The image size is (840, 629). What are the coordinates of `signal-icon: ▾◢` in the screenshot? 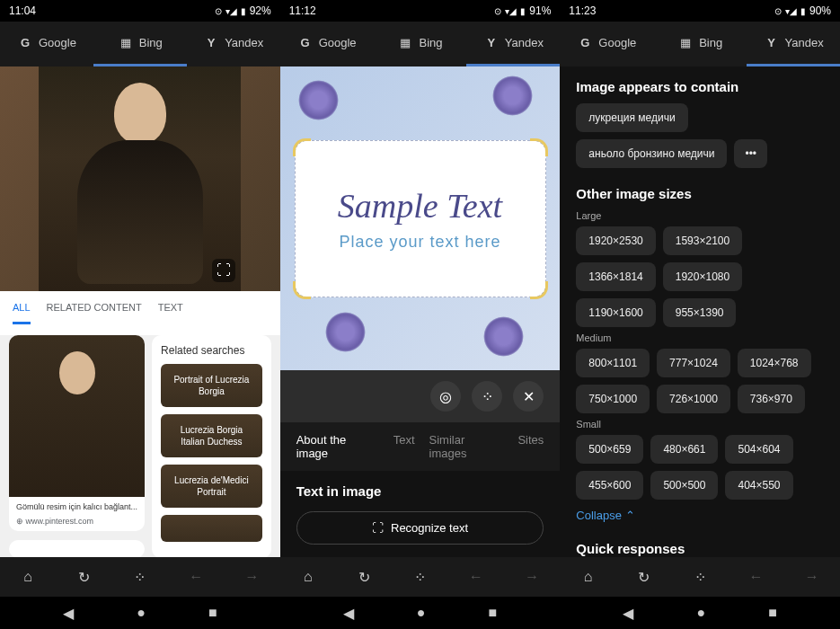 It's located at (232, 11).